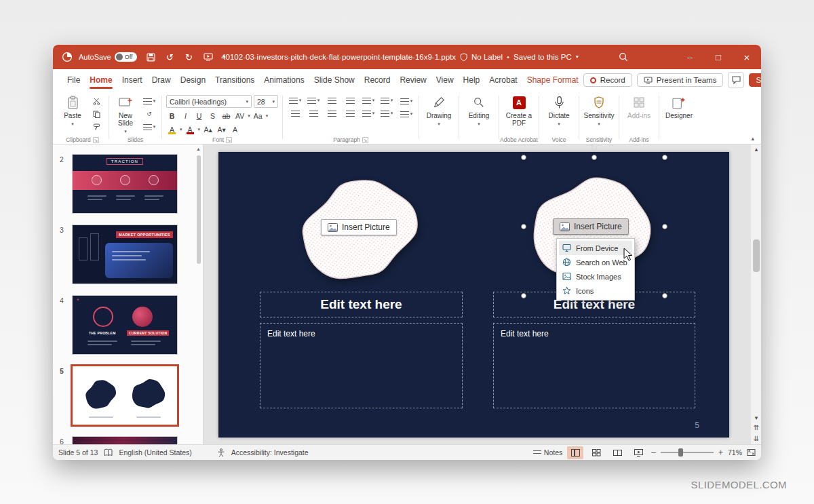  Describe the element at coordinates (208, 129) in the screenshot. I see `grow-font-button: A▴` at that location.